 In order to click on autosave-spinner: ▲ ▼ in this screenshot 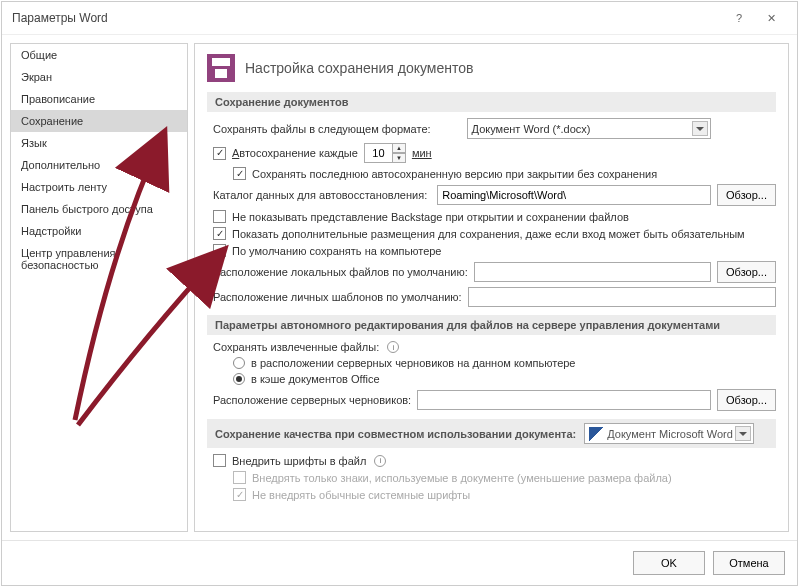, I will do `click(385, 153)`.